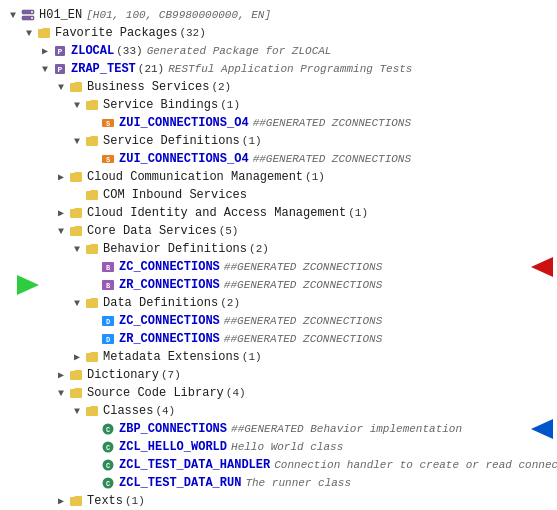  I want to click on tree-row-fav: ▼Favorite Packages (32), so click(278, 33).